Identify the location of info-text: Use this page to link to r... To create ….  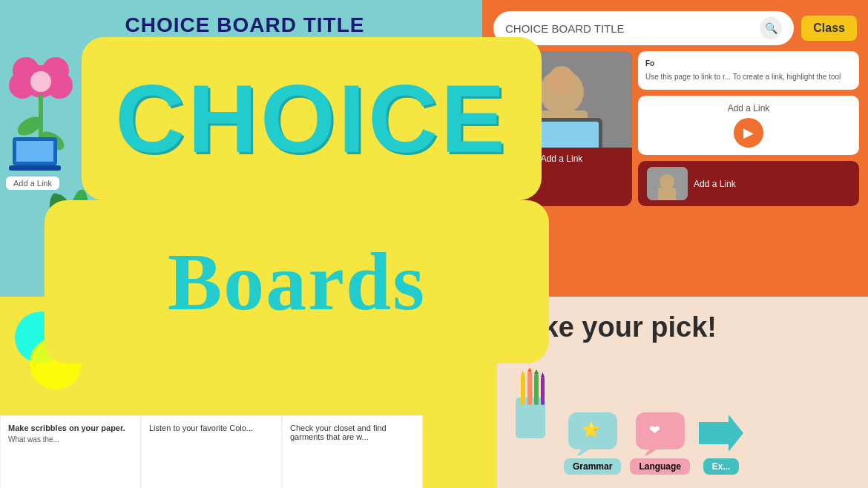
(743, 77).